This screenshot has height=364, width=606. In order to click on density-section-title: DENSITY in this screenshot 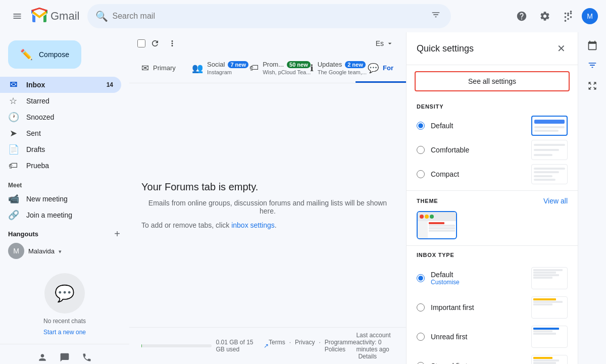, I will do `click(492, 107)`.